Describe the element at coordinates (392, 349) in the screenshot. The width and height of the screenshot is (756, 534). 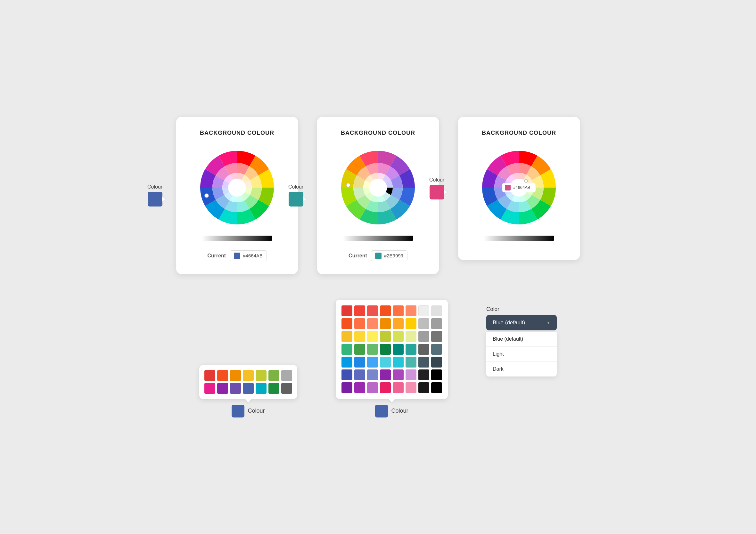
I see `palette-large` at that location.